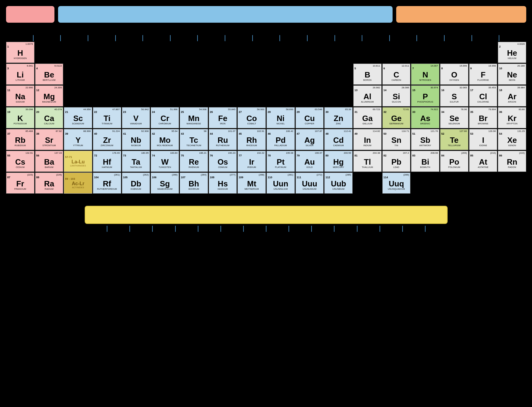 The width and height of the screenshot is (532, 407). I want to click on element-V: 2350.942VVANADIUM, so click(136, 118).